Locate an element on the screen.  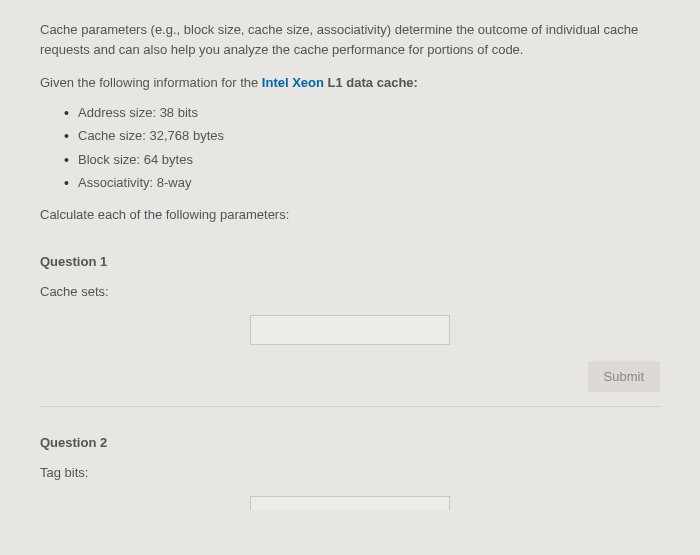
question-2-input is located at coordinates (350, 503).